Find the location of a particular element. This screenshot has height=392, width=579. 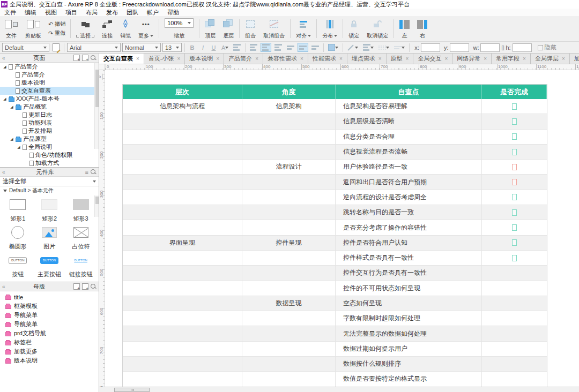

zoom-select: 100% is located at coordinates (179, 23).